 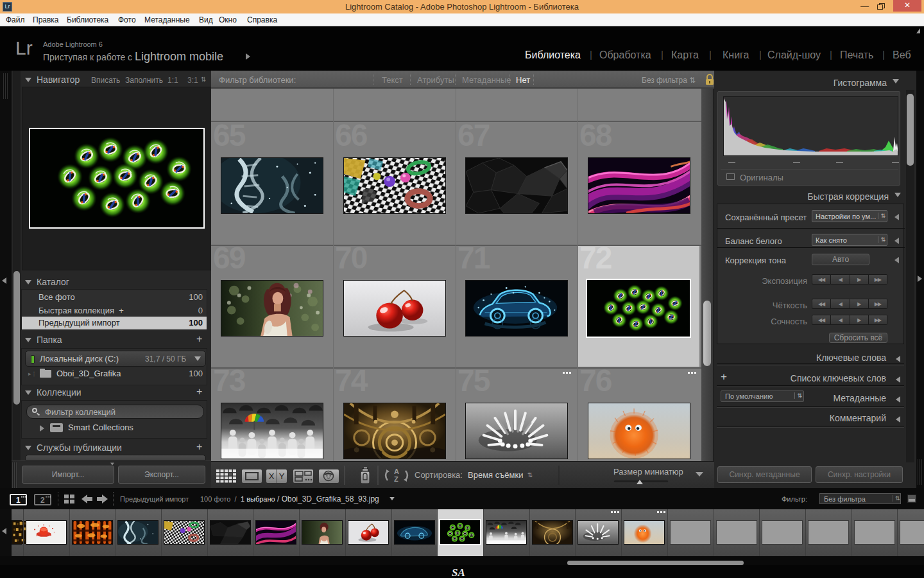 I want to click on svg-text: X, so click(x=272, y=477).